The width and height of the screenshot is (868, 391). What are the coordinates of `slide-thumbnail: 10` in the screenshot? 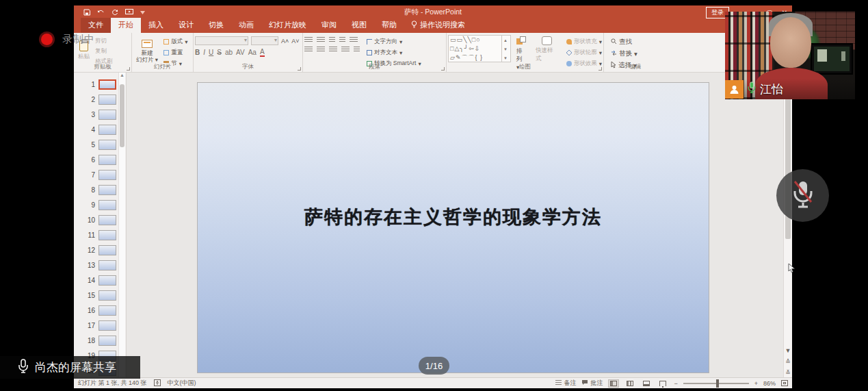 It's located at (96, 220).